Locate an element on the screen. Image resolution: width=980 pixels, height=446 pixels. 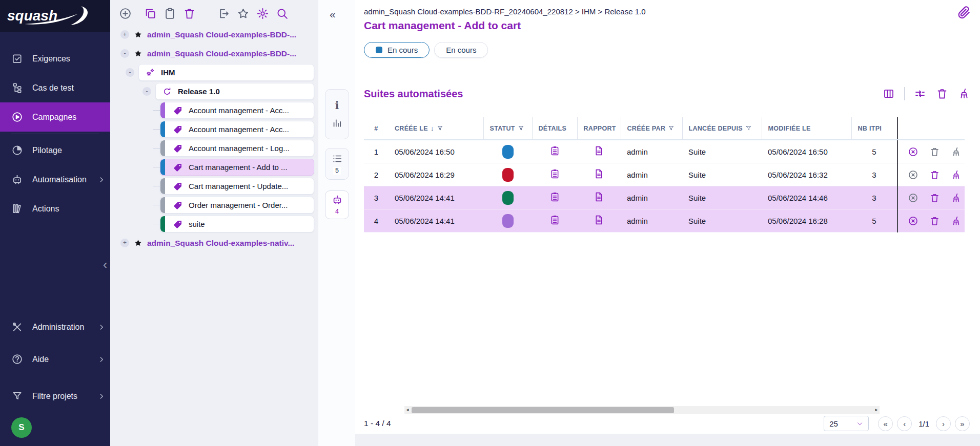
table-row: 105/06/2024 16:50adminSuite05/06/2024 16… is located at coordinates (664, 152).